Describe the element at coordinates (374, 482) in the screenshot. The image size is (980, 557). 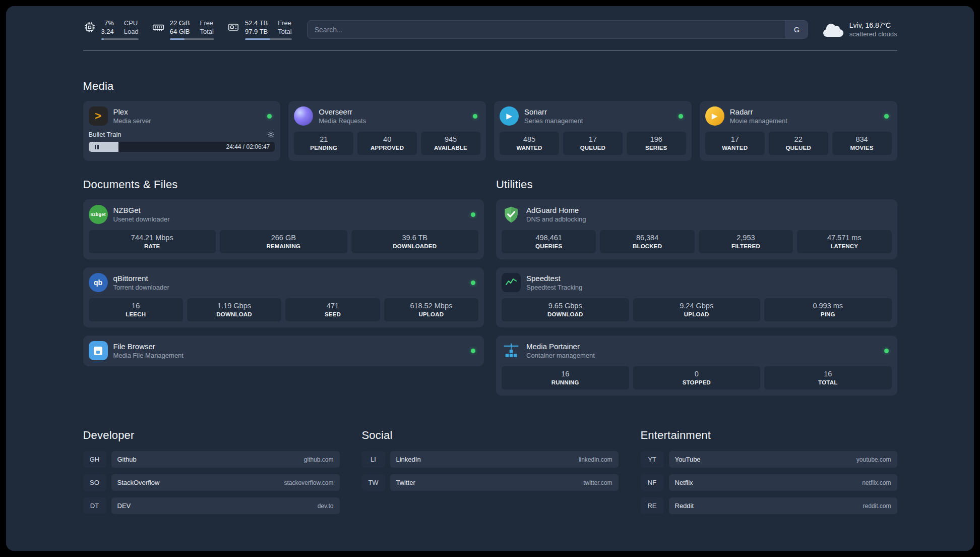
I see `bookmark-abbr: TW` at that location.